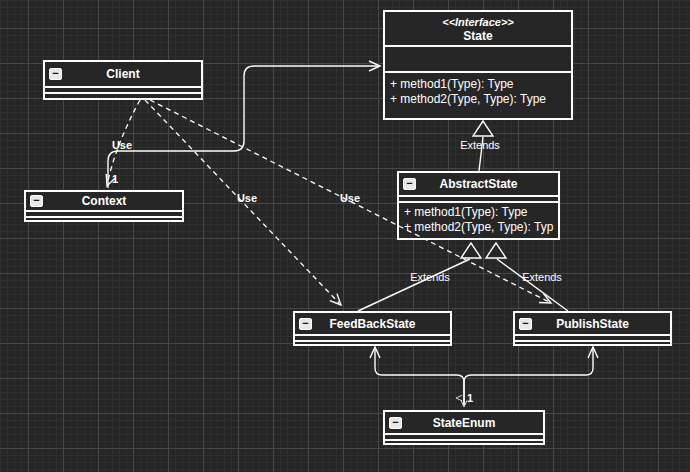 The image size is (690, 472). Describe the element at coordinates (542, 277) in the screenshot. I see `edge-label-extends-right: Extends` at that location.